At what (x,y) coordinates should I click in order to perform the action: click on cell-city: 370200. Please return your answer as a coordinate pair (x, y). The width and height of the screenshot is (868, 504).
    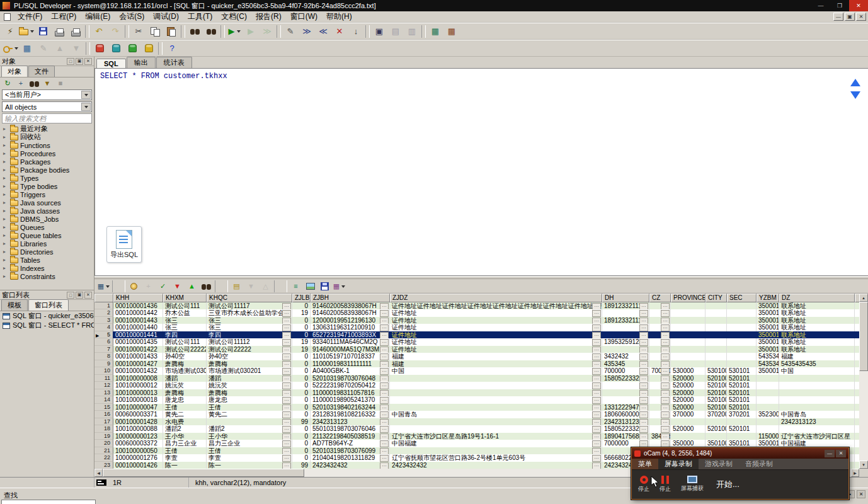
    Looking at the image, I should click on (716, 415).